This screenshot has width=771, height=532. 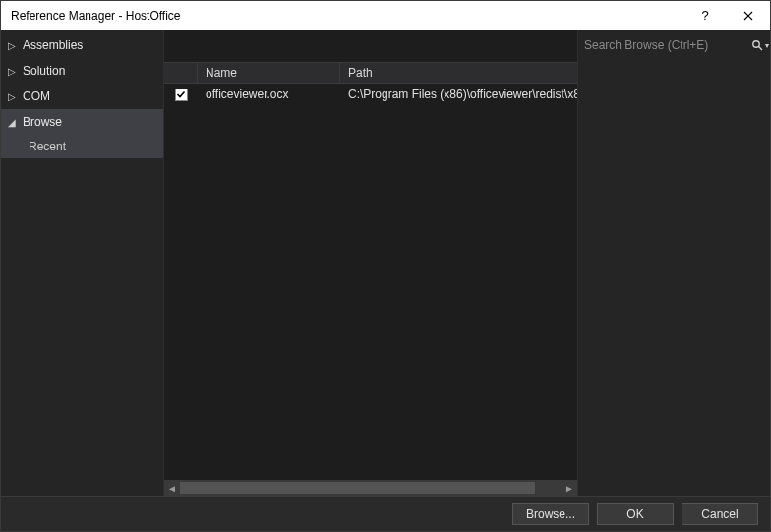 What do you see at coordinates (666, 45) in the screenshot?
I see `search-input` at bounding box center [666, 45].